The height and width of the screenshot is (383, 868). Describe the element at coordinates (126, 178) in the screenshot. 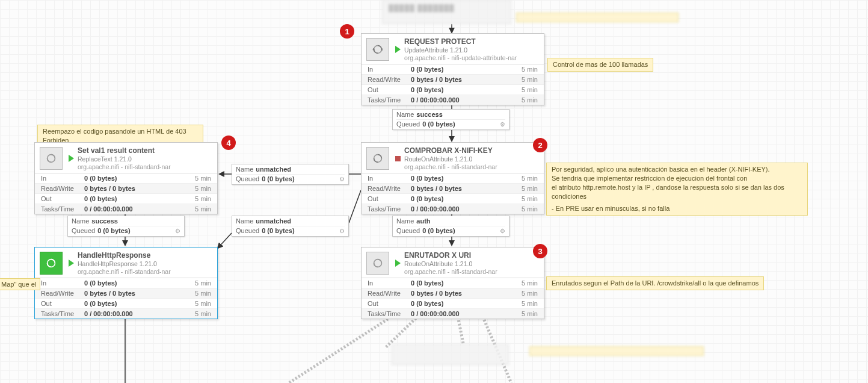

I see `processor-set-val1: Set val1 result content ReplaceText 1.21…` at that location.